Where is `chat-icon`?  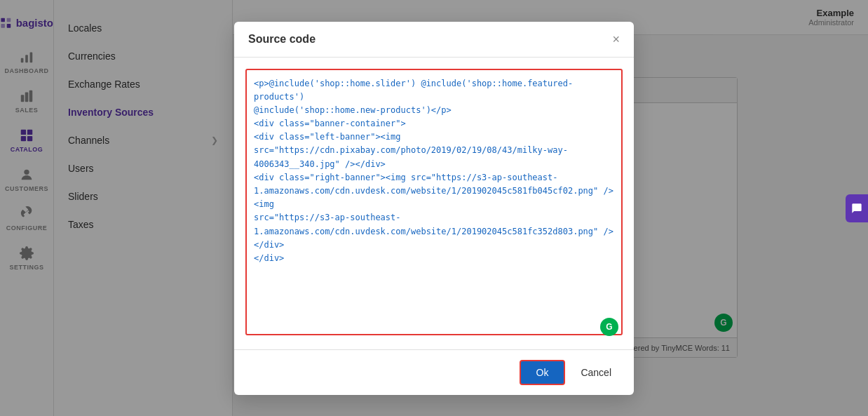 chat-icon is located at coordinates (857, 208).